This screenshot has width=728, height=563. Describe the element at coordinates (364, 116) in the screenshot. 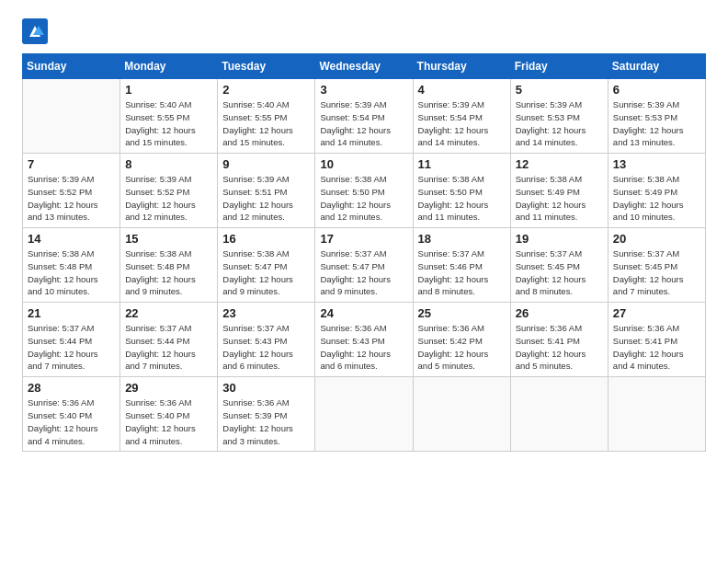

I see `calendar-cell: 3Sunrise: 5:39 AM Sunset: 5:54 PM Daylig…` at that location.